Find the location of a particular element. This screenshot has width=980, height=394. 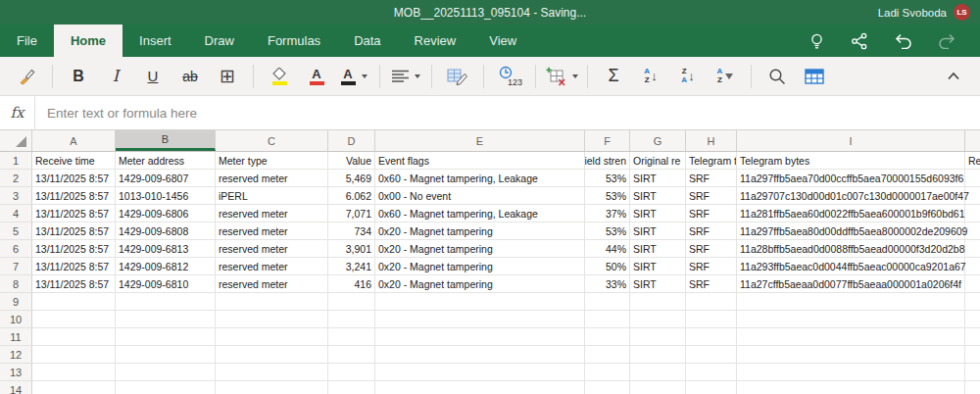

row-header-5: 5 is located at coordinates (16, 231).